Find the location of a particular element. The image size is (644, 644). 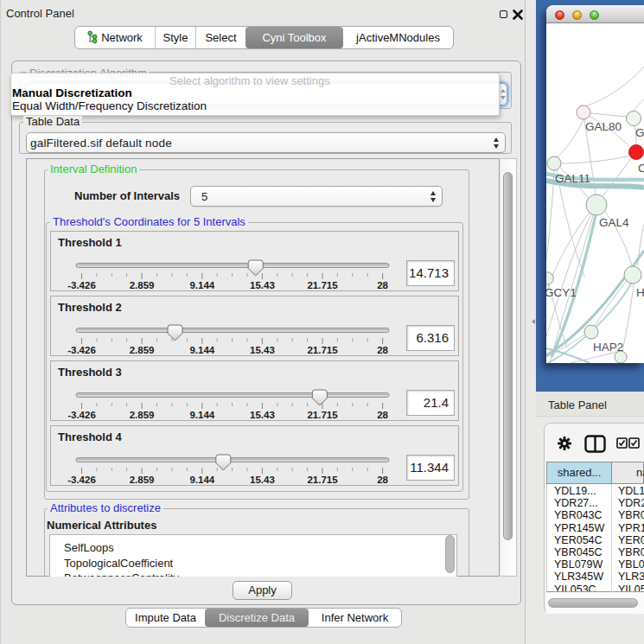

svg-text: GAL4 is located at coordinates (614, 223).